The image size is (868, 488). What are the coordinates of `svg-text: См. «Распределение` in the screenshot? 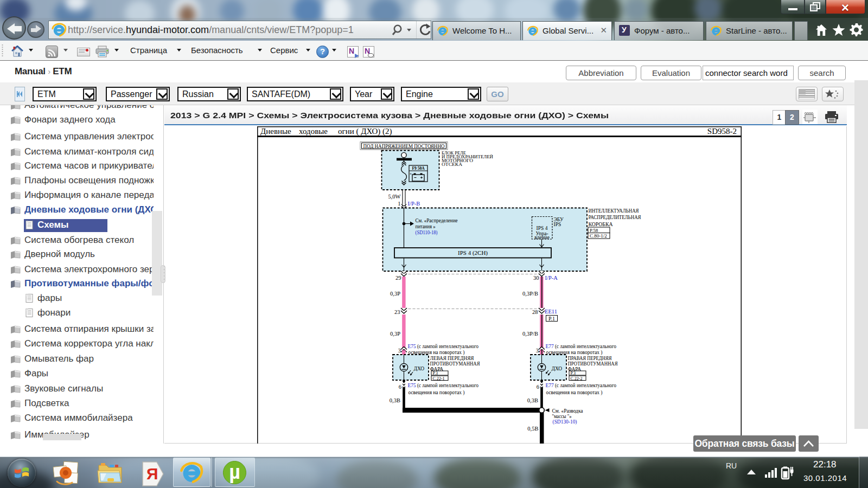 It's located at (437, 221).